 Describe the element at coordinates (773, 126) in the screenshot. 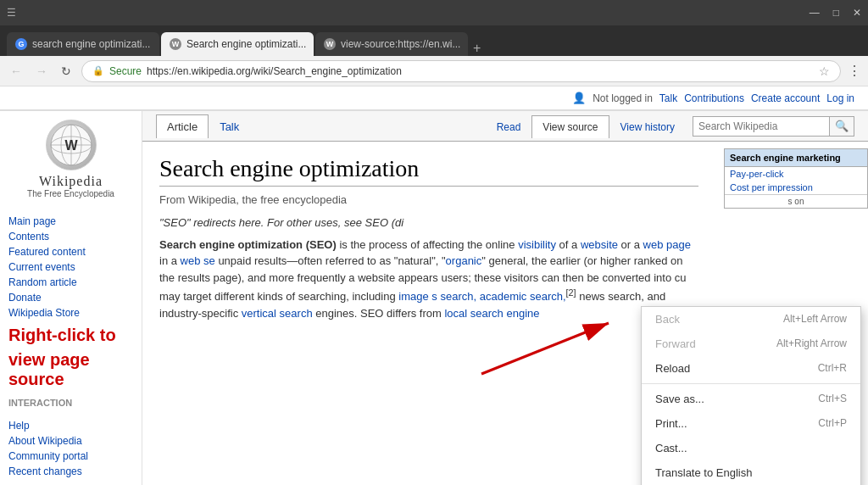

I see `search-box: 🔍` at that location.